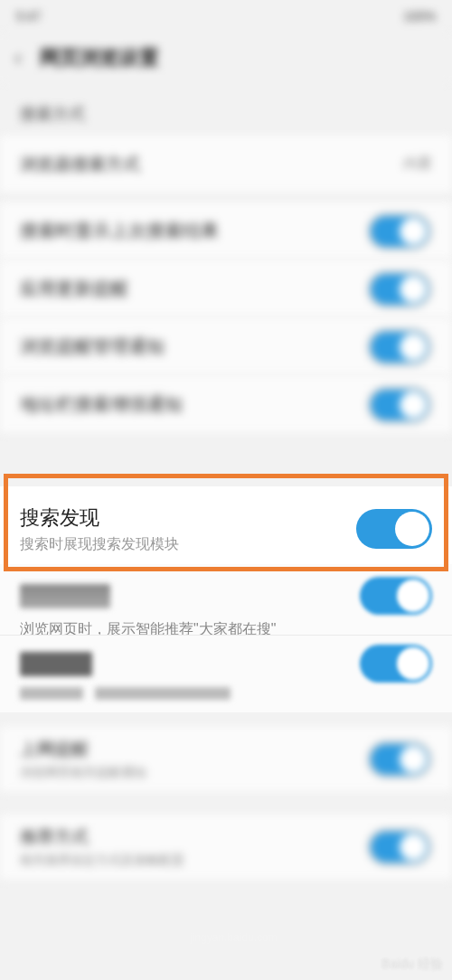 The image size is (452, 980). What do you see at coordinates (419, 16) in the screenshot?
I see `status-right: 100%` at bounding box center [419, 16].